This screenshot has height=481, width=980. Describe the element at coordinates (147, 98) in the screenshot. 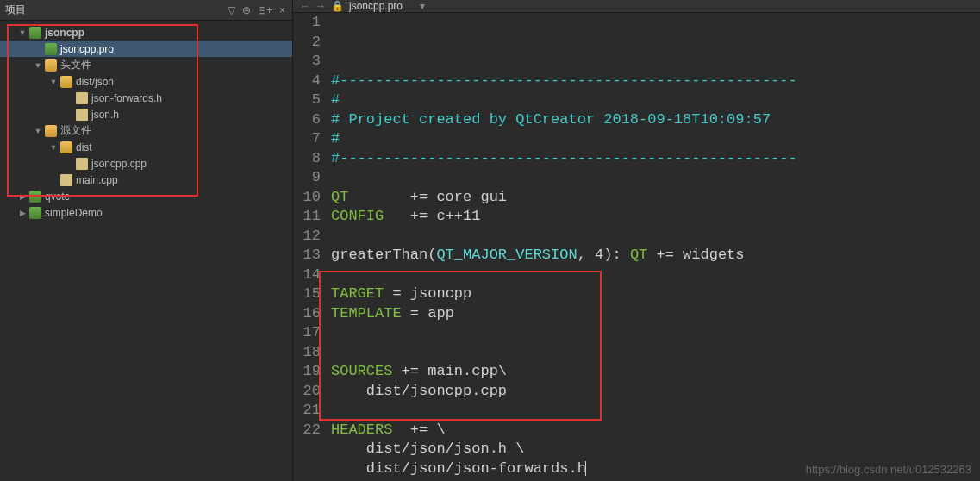

I see `tree-item-json-forwards-h: json-forwards.h` at that location.